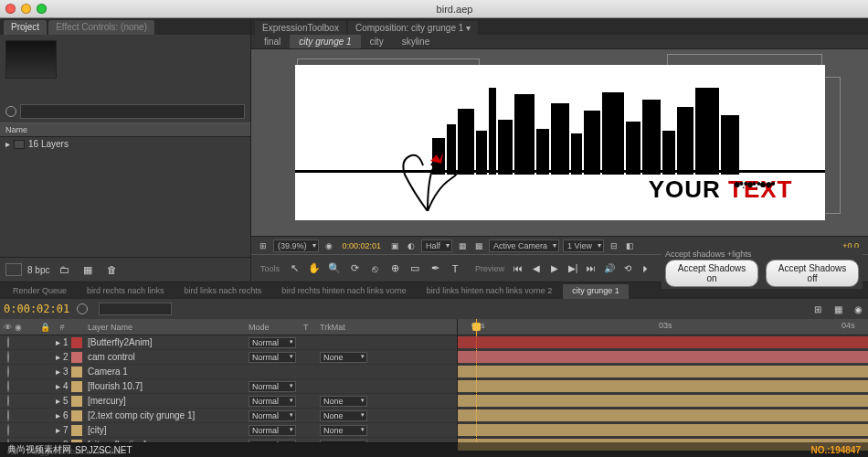 Image resolution: width=868 pixels, height=457 pixels. What do you see at coordinates (14, 270) in the screenshot?
I see `bpc-indicator` at bounding box center [14, 270].